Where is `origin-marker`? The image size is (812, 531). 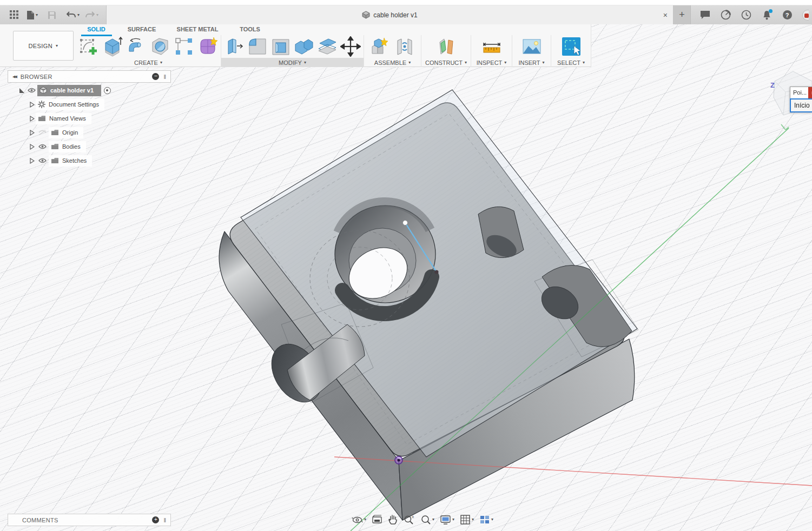 origin-marker is located at coordinates (399, 460).